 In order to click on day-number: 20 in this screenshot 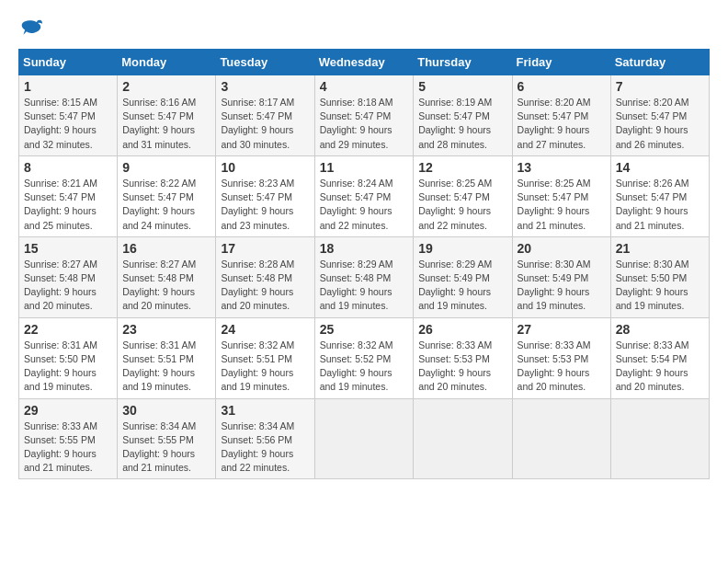, I will do `click(562, 248)`.